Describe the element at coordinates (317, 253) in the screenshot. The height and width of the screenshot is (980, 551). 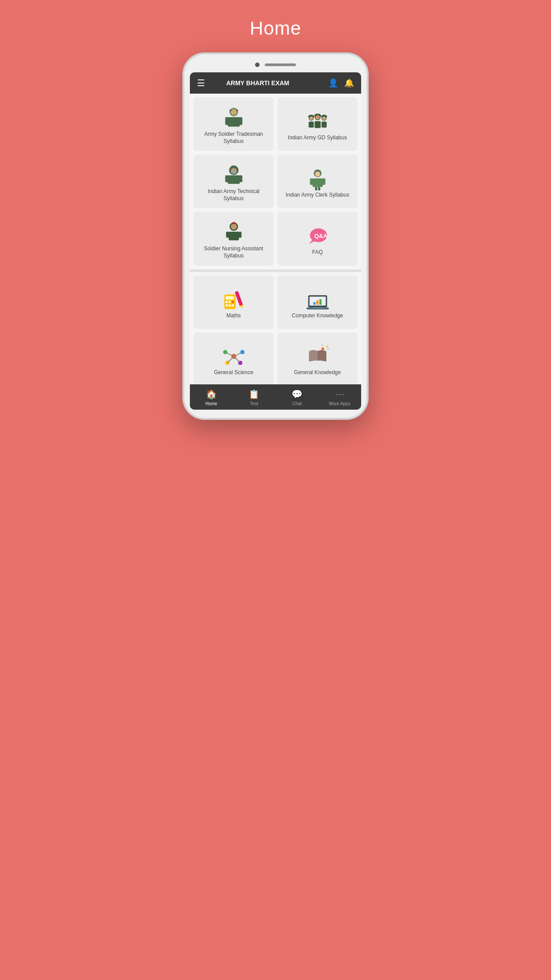
I see `card-label-faq: FAQ` at that location.